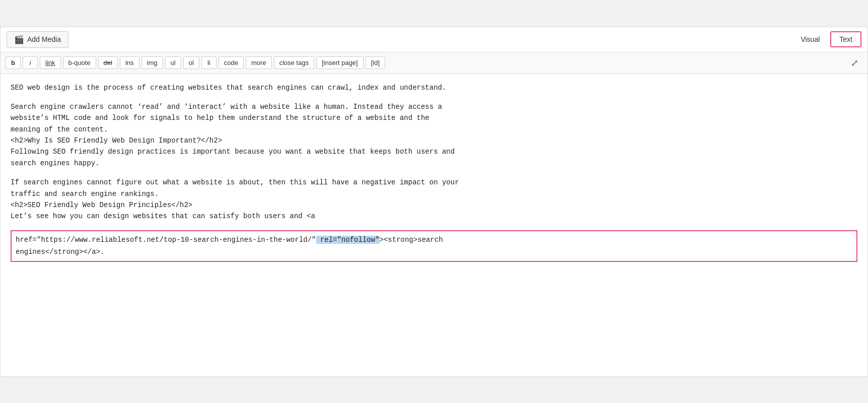 This screenshot has height=403, width=868. I want to click on ins-button: ins, so click(130, 62).